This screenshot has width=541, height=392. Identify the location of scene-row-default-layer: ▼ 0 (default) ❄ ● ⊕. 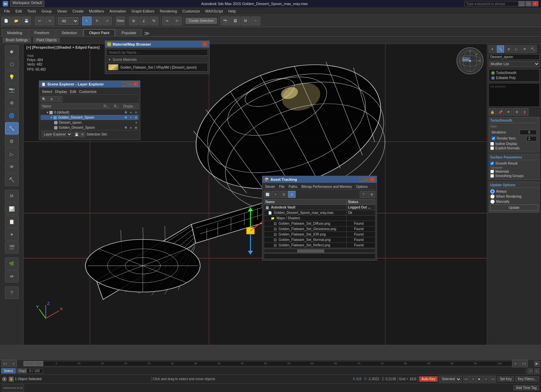
(90, 112).